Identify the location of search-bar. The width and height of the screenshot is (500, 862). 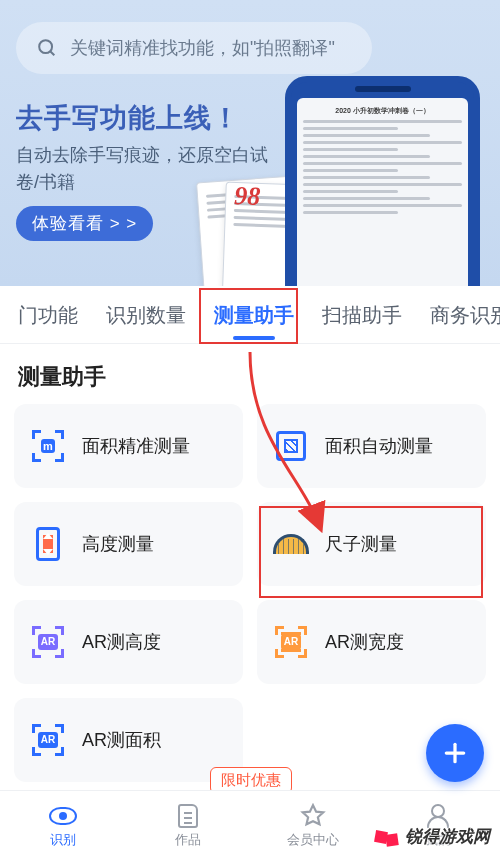
(194, 48).